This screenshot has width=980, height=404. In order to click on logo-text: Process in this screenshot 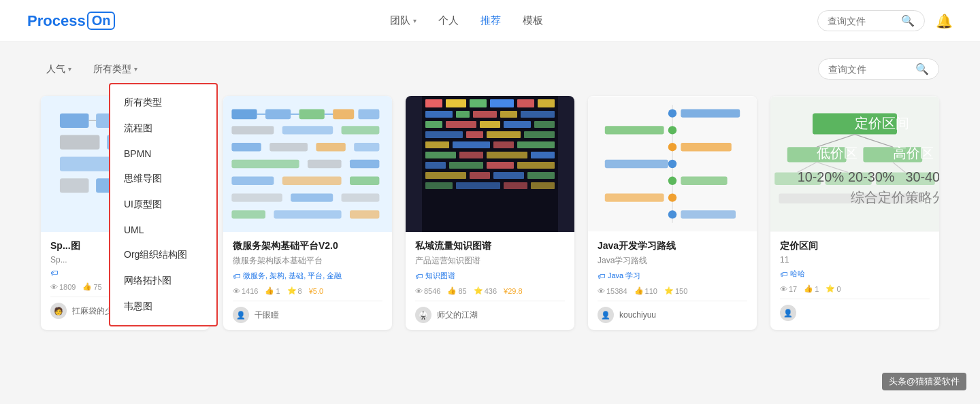, I will do `click(56, 21)`.